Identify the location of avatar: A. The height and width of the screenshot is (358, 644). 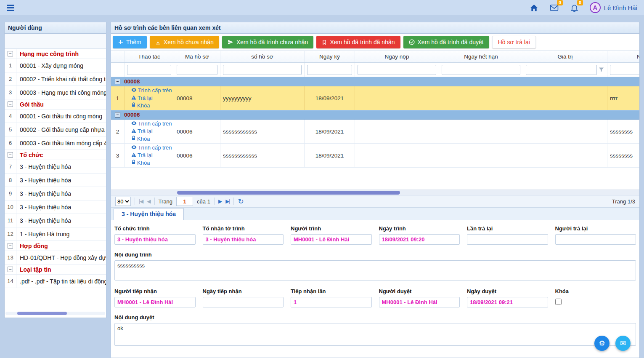
(595, 8).